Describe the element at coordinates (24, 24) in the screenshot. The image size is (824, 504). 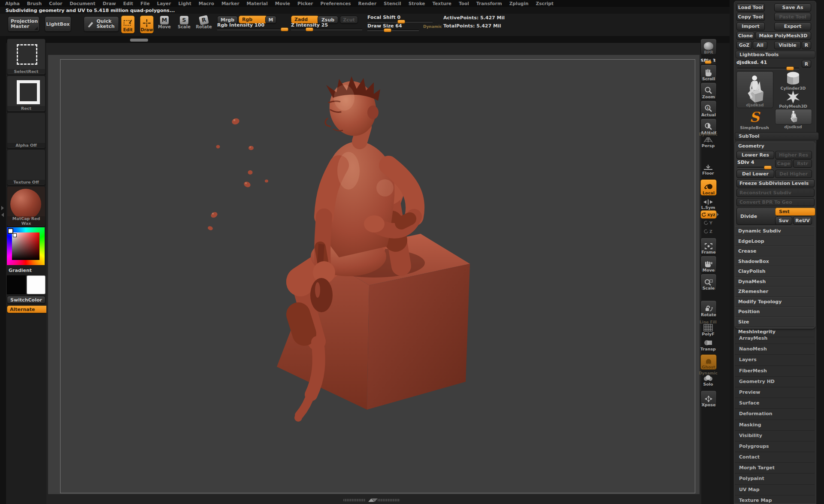
I see `projection-master-button: Projection Master` at that location.